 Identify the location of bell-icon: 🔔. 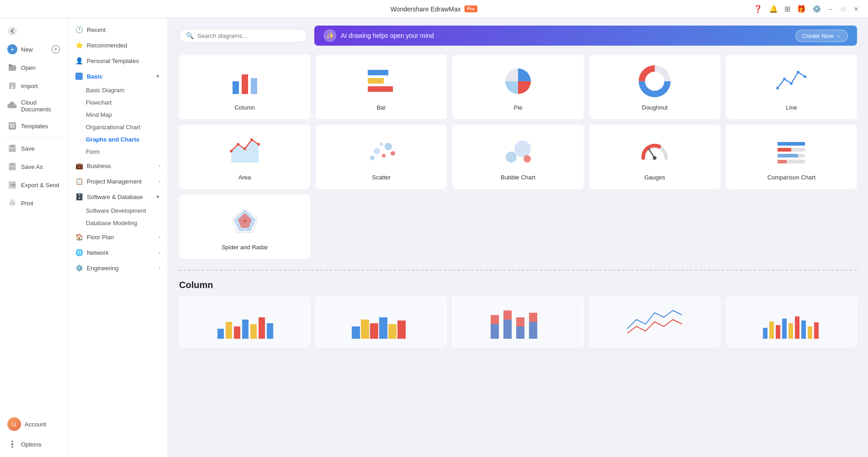
(773, 9).